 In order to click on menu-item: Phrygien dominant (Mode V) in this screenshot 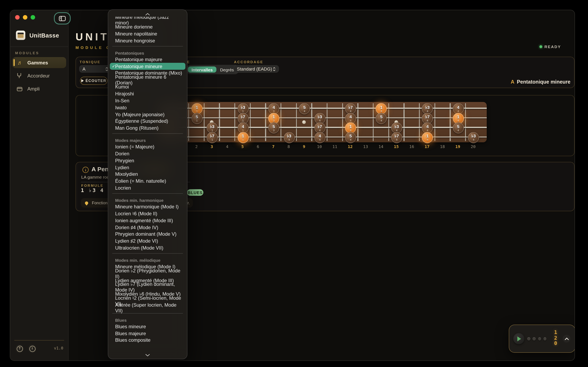, I will do `click(148, 234)`.